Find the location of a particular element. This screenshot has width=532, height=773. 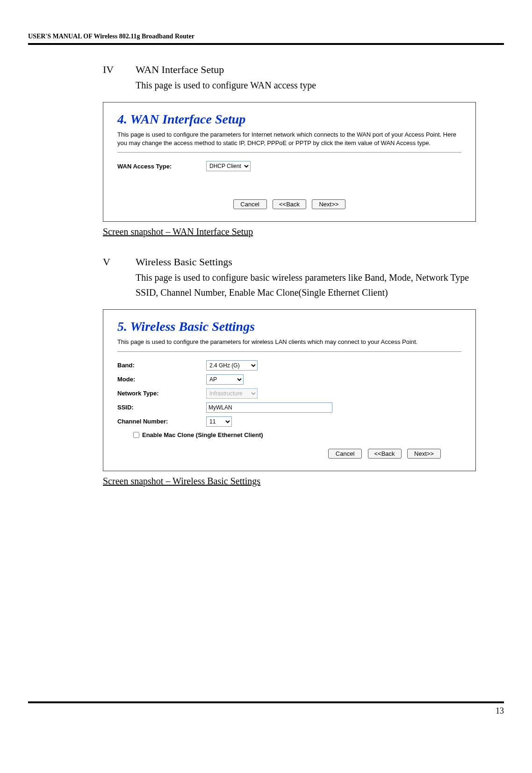

section-desc-wireless: This page is used to configure basic wir… is located at coordinates (306, 285).